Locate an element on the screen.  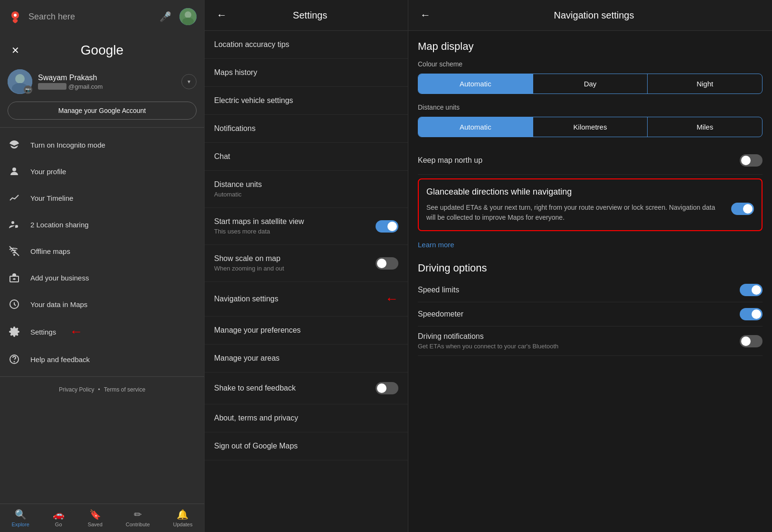
driving-notif-sub: Get ETAs when you connect to your car's … is located at coordinates (488, 346).